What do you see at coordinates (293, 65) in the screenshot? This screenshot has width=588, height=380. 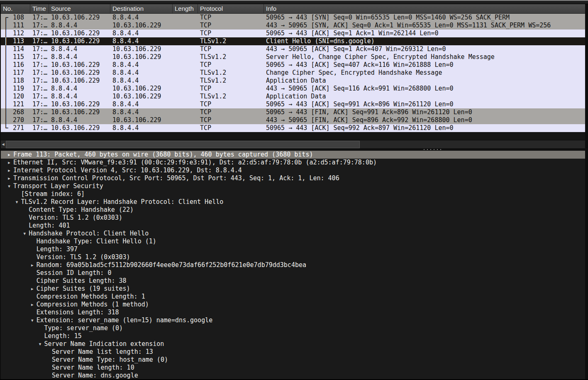 I see `packet-row: │ 116 17:… 10.63.106.229 8.8.4.4 TCP 509…` at bounding box center [293, 65].